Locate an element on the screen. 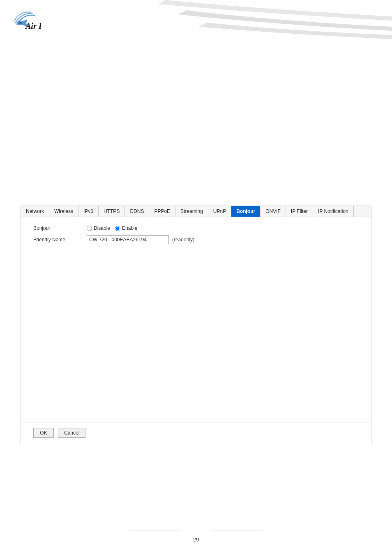  tab-upnp: UPnP is located at coordinates (220, 211).